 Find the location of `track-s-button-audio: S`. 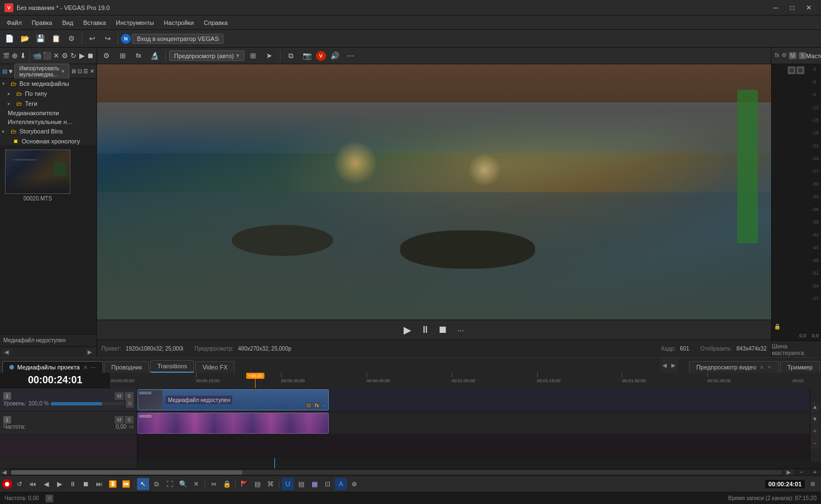

track-s-button-audio: S is located at coordinates (129, 420).